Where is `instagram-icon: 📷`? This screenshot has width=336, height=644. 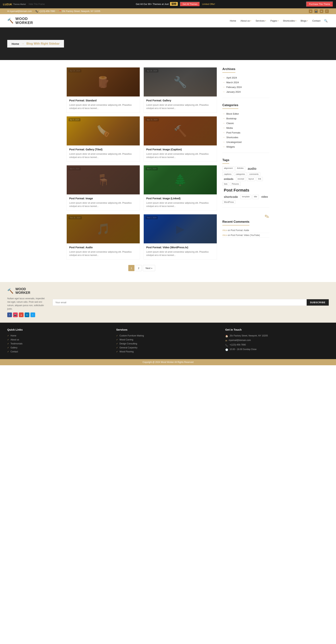 instagram-icon: 📷 is located at coordinates (316, 11).